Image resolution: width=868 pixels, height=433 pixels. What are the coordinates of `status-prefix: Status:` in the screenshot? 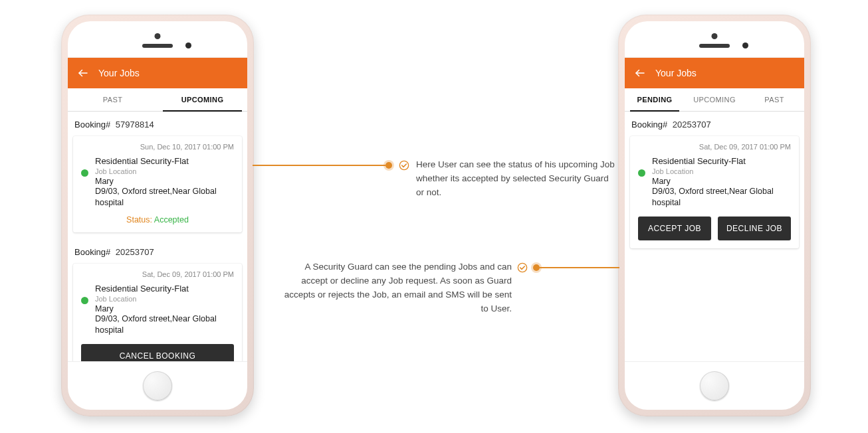 It's located at (140, 220).